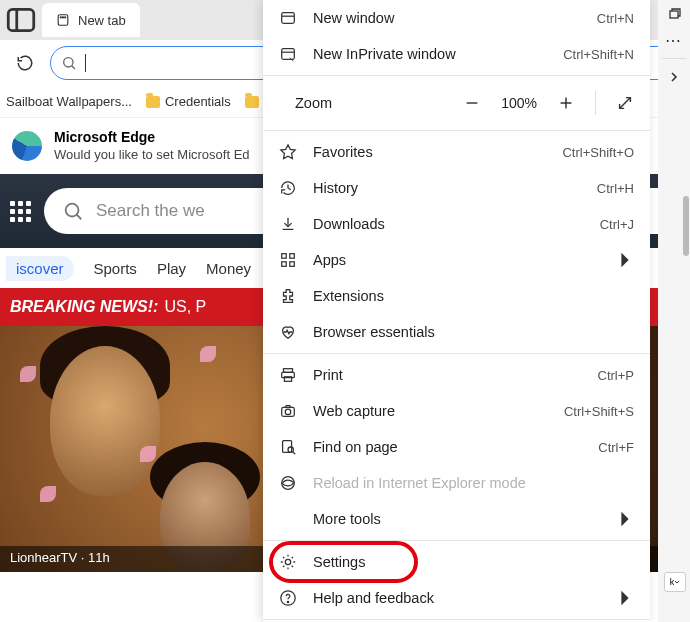 This screenshot has width=690, height=622. What do you see at coordinates (616, 18) in the screenshot?
I see `menu-shortcut: Ctrl+N` at bounding box center [616, 18].